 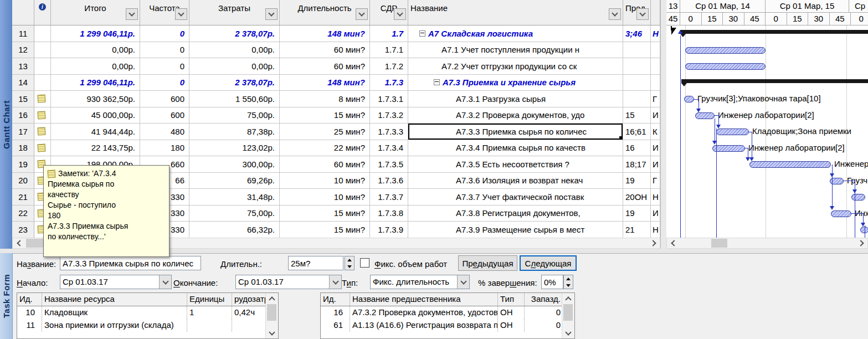 I want to click on task-row-12: 120,00р.00,00р.60 мин?1.7.1А7.1 Учет пос…, so click(x=336, y=50).